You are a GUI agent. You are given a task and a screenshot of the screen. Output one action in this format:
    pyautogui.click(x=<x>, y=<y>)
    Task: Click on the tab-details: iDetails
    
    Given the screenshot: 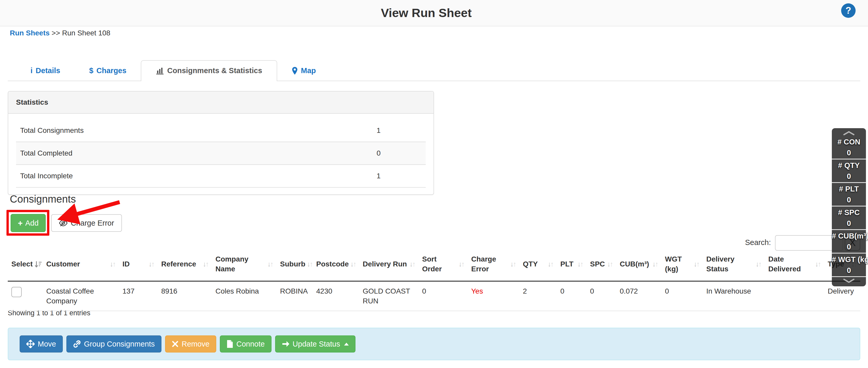 What is the action you would take?
    pyautogui.click(x=45, y=71)
    